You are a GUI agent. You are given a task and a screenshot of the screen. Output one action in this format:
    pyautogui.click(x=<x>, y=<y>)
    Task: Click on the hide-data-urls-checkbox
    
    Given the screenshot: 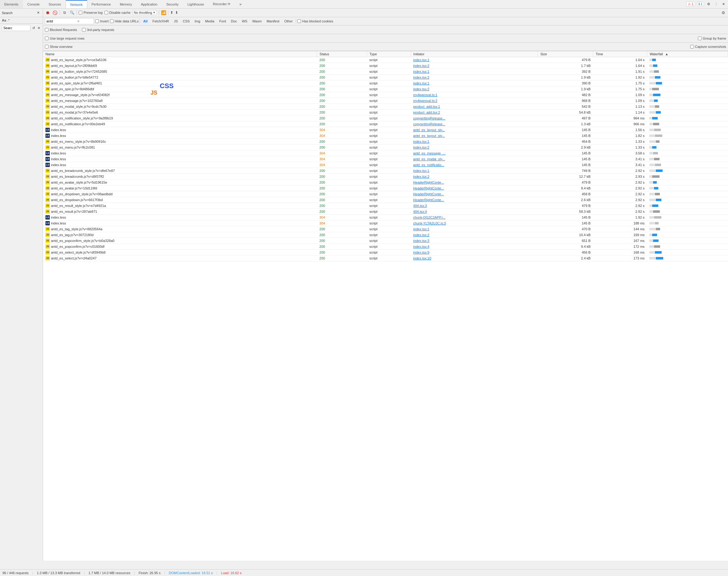 What is the action you would take?
    pyautogui.click(x=112, y=21)
    